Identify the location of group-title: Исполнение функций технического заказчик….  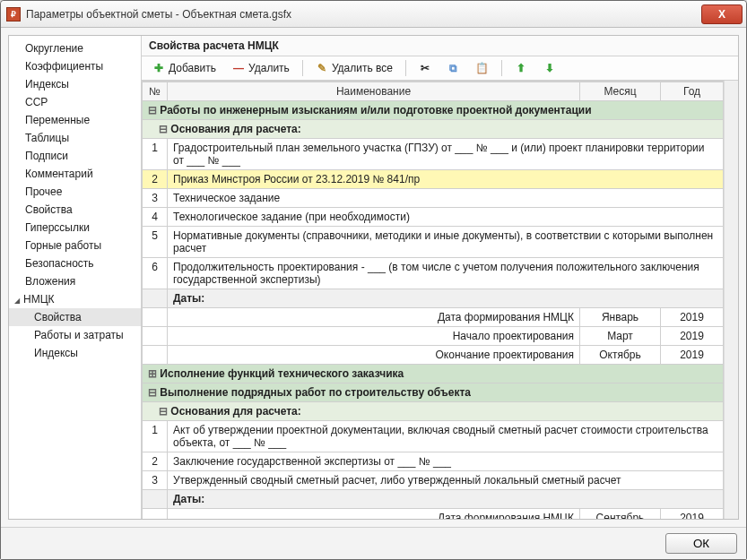
(433, 375).